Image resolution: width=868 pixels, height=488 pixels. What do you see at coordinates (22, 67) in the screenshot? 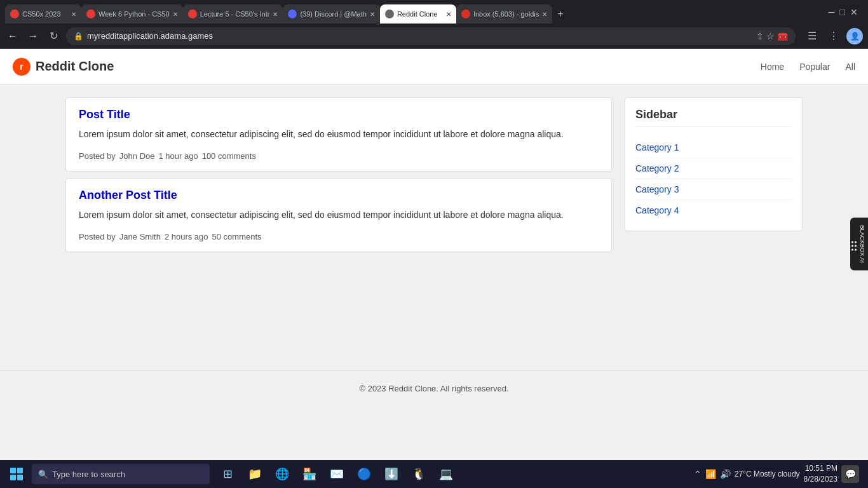
I see `logo-symbol: r` at bounding box center [22, 67].